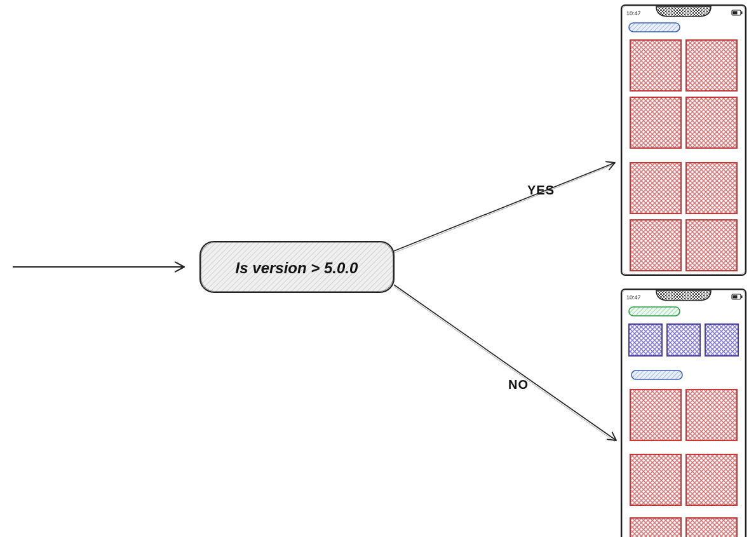  What do you see at coordinates (654, 27) in the screenshot?
I see `header-pill-blue` at bounding box center [654, 27].